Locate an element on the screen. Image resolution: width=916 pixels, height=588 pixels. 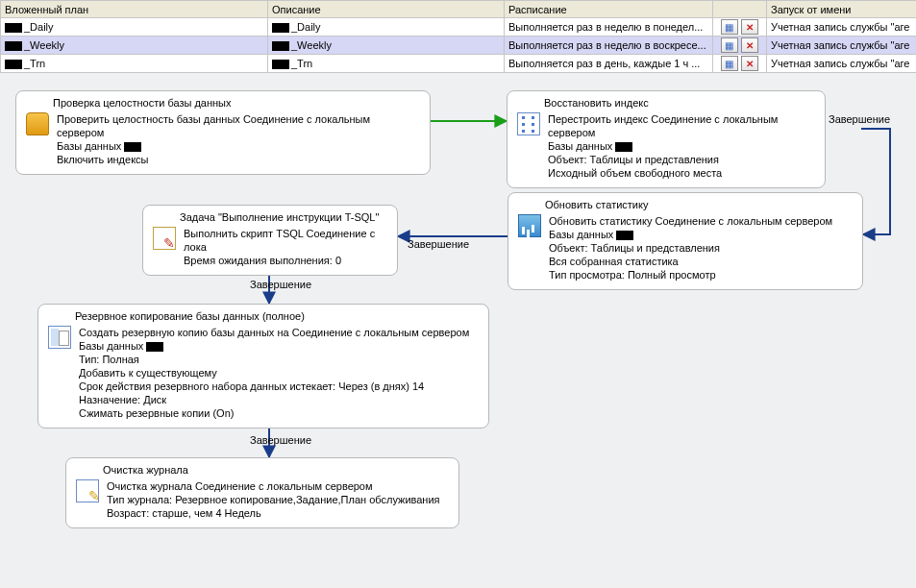
table-row: _Weekly_WeeklyВыполняется раз в неделю в… is located at coordinates (459, 46).